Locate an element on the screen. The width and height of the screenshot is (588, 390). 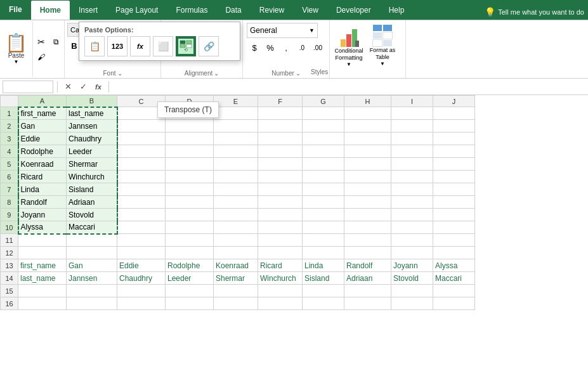
cell-D12 is located at coordinates (190, 253).